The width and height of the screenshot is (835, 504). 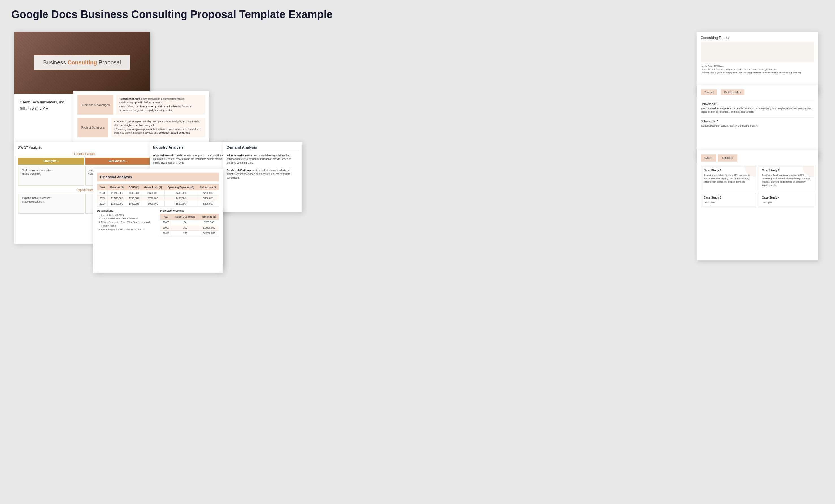 I want to click on table-row: 20XX $1,200,000 $600,000 $600,000 $400,0…, so click(x=159, y=193).